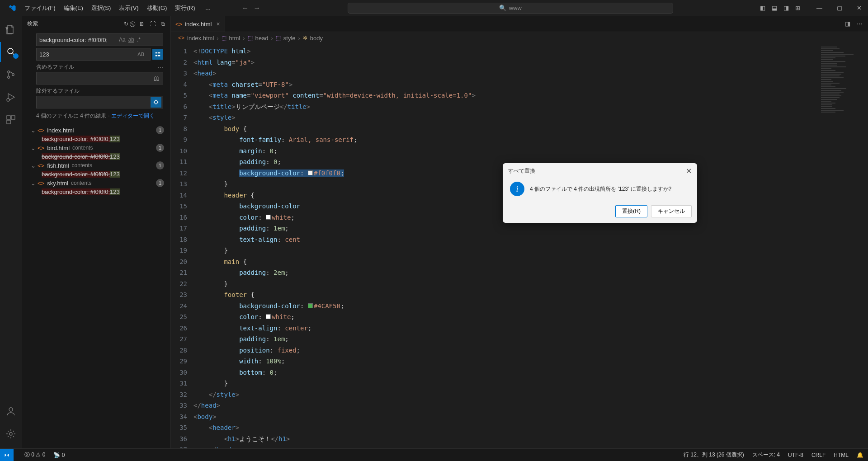 The width and height of the screenshot is (868, 461). Describe the element at coordinates (142, 24) in the screenshot. I see `new-file-icon: 🗎` at that location.